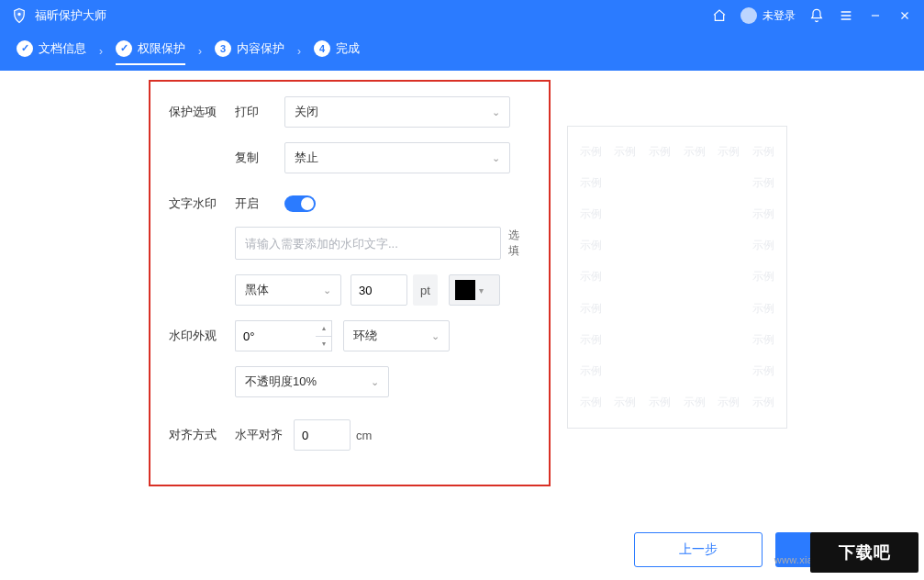 The image size is (924, 580). Describe the element at coordinates (312, 382) in the screenshot. I see `opacity-select: 不透明度10% ⌄` at that location.